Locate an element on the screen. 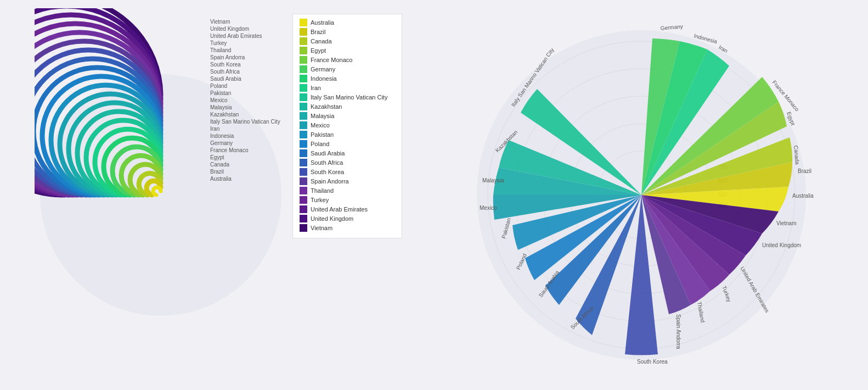 The image size is (868, 390). label-germany: Germany is located at coordinates (222, 143).